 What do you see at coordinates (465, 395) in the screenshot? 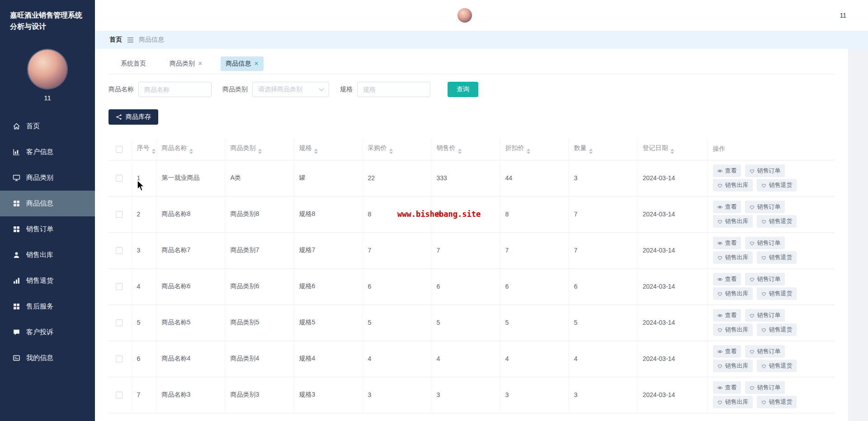
I see `cell-sale-price: 3` at bounding box center [465, 395].